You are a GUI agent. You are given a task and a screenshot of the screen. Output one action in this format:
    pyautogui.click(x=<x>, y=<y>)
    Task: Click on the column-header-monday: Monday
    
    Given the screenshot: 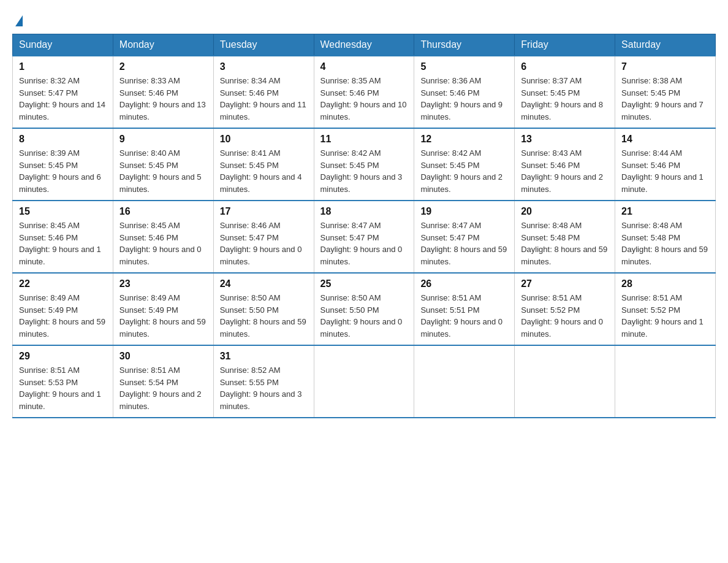 What is the action you would take?
    pyautogui.click(x=163, y=45)
    